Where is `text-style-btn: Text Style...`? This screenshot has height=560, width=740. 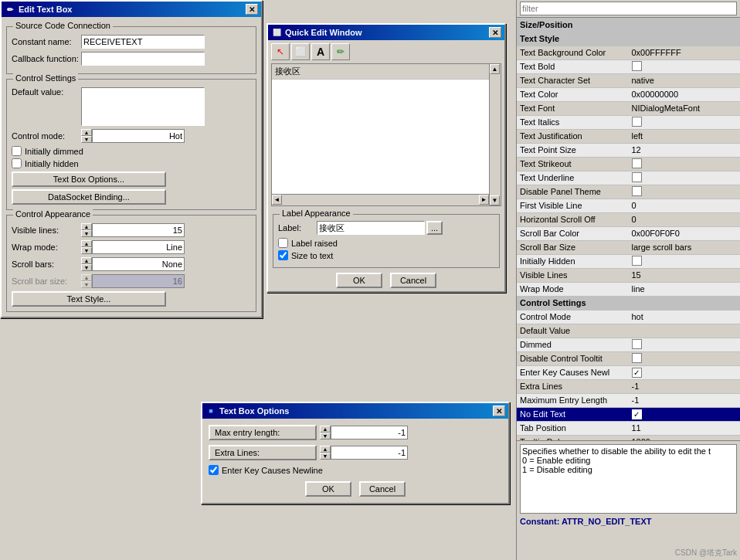 text-style-btn: Text Style... is located at coordinates (89, 299).